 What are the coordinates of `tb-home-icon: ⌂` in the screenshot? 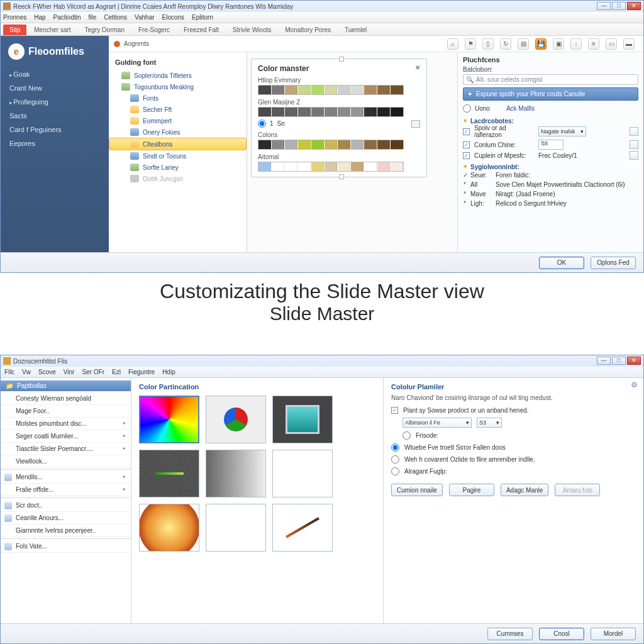 It's located at (453, 44).